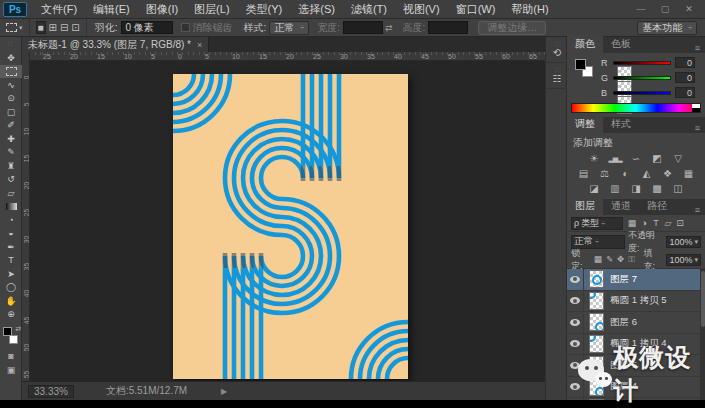 Image resolution: width=705 pixels, height=408 pixels. I want to click on pen-tool: ✒, so click(11, 247).